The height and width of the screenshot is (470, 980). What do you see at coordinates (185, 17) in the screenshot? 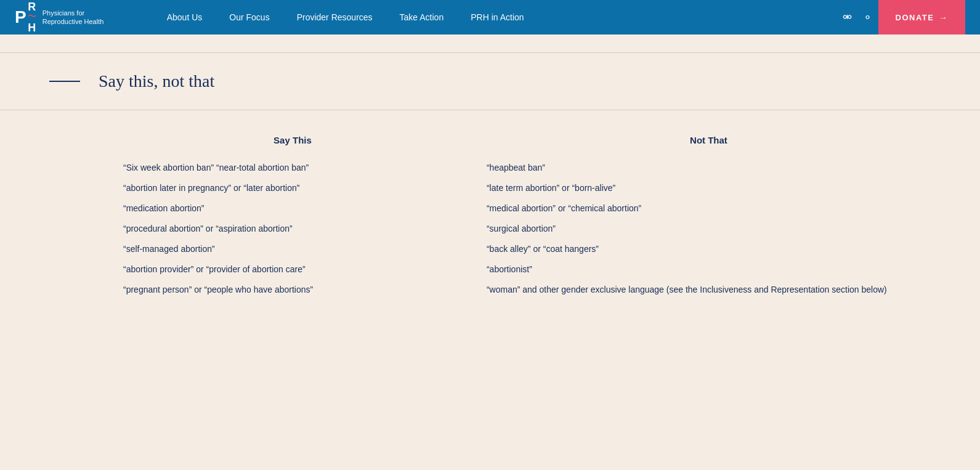
I see `nav-about-us: About Us` at bounding box center [185, 17].